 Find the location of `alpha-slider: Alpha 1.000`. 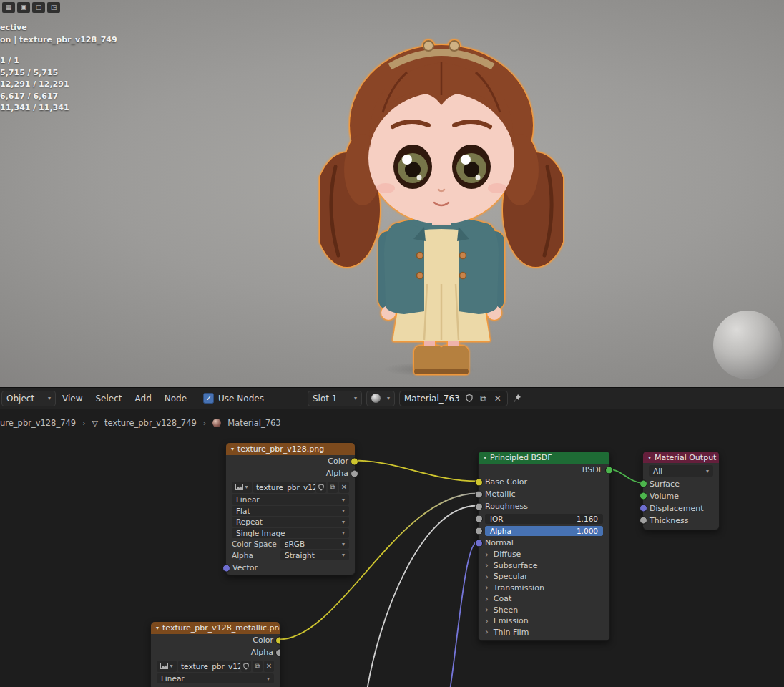

alpha-slider: Alpha 1.000 is located at coordinates (544, 531).